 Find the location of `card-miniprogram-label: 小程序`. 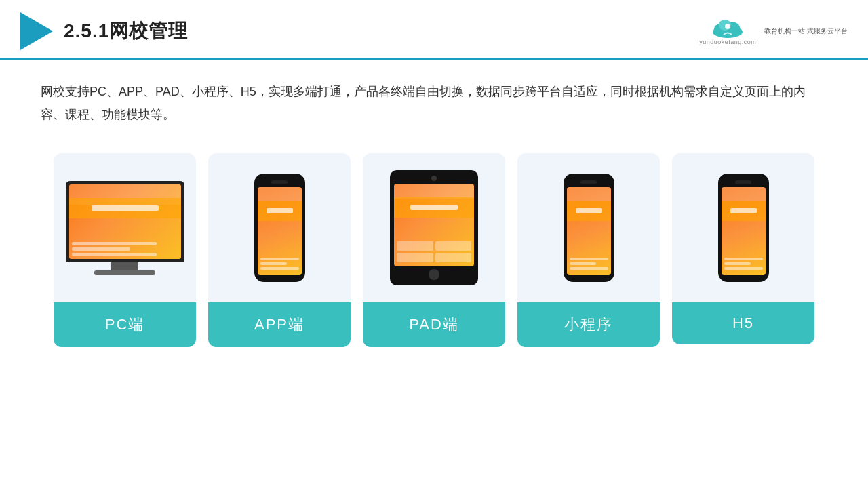

card-miniprogram-label: 小程序 is located at coordinates (589, 325).